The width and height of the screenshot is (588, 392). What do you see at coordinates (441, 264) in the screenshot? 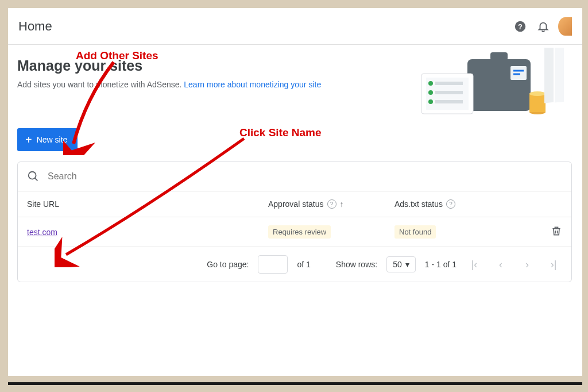
I see `range-label: 1 - 1 of 1` at bounding box center [441, 264].